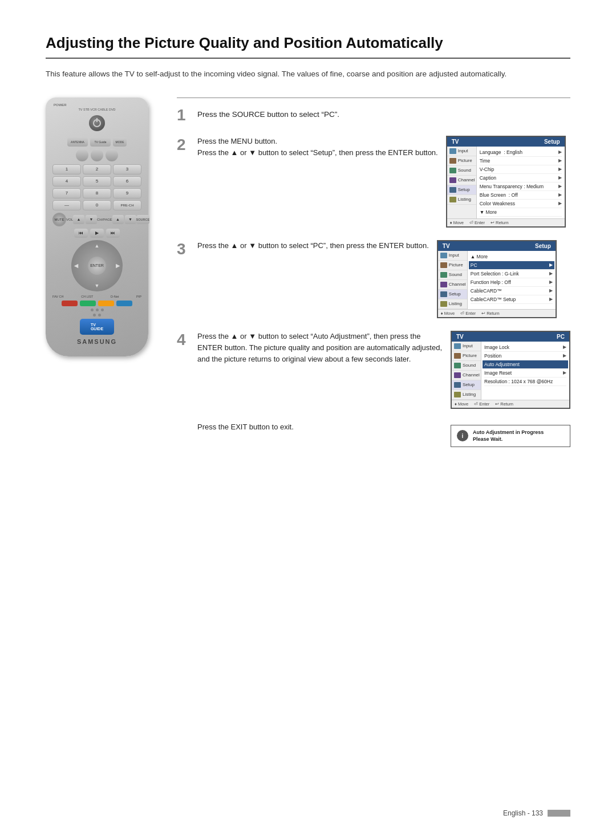 This screenshot has height=840, width=616. What do you see at coordinates (127, 169) in the screenshot?
I see `num-3: 3` at bounding box center [127, 169].